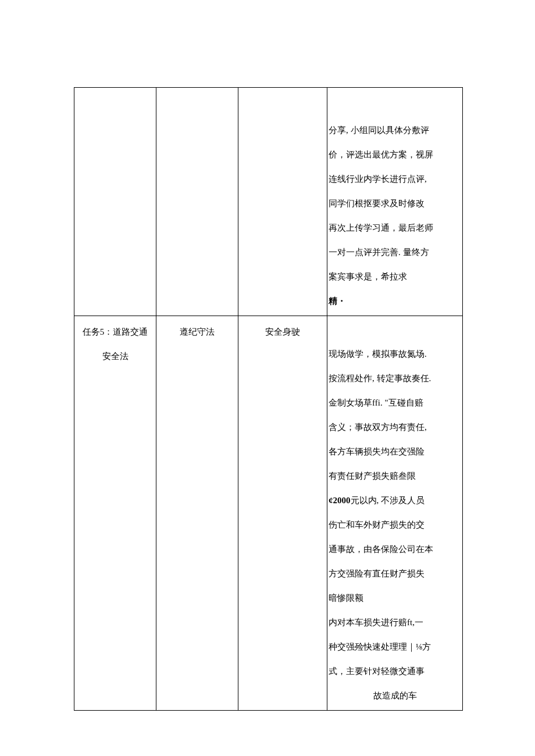  I want to click on task-title-line1: 任务5：道路交通, so click(115, 332).